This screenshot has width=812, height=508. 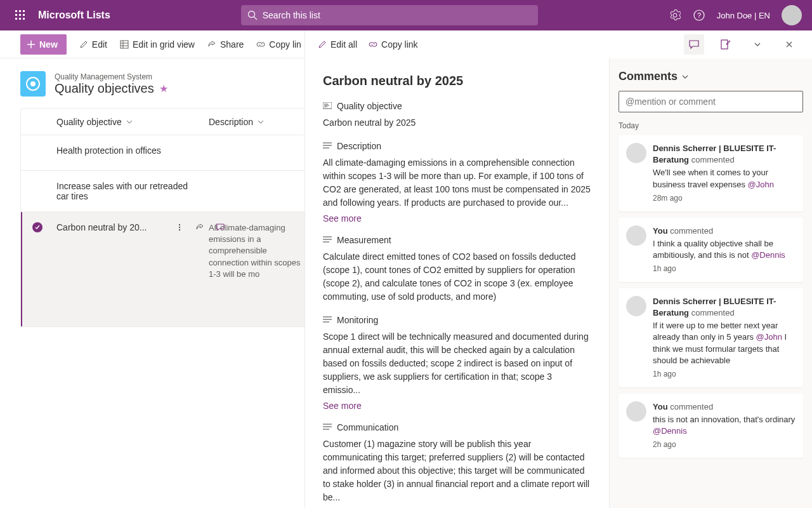 What do you see at coordinates (457, 427) in the screenshot?
I see `field-label: Communication` at bounding box center [457, 427].